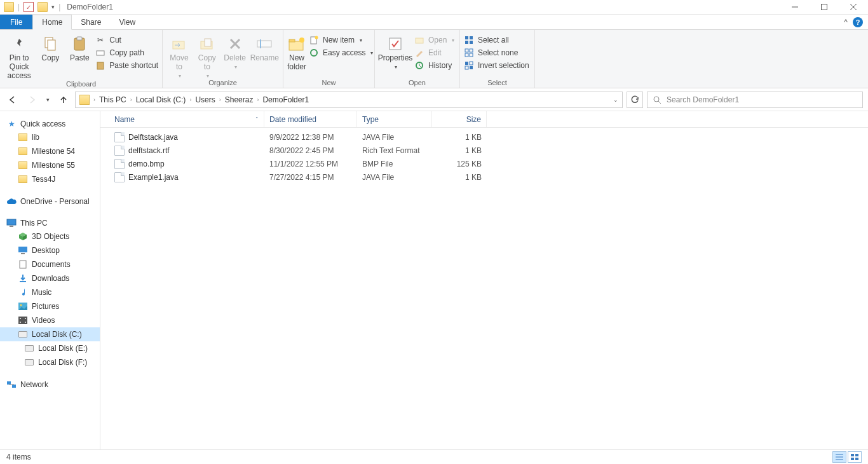 This screenshot has width=868, height=464. Describe the element at coordinates (50, 280) in the screenshot. I see `navigation-pane: ★Quick access lib Milestone 54 Milestone…` at that location.